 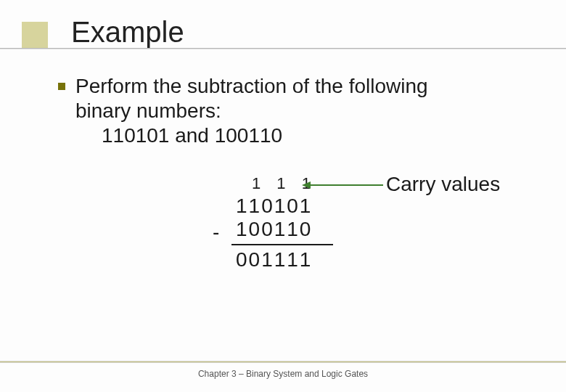 I want to click on square-bullet-icon, so click(x=62, y=86).